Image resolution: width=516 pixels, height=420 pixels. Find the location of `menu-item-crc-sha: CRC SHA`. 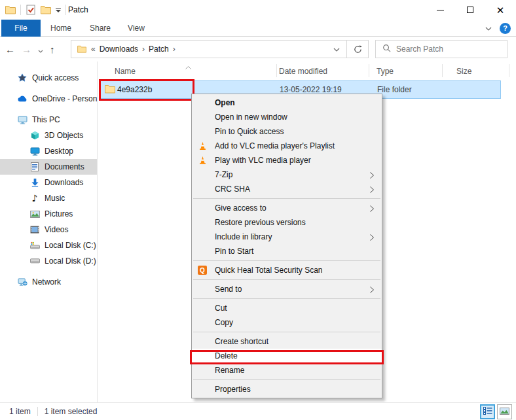

menu-item-crc-sha: CRC SHA is located at coordinates (287, 189).